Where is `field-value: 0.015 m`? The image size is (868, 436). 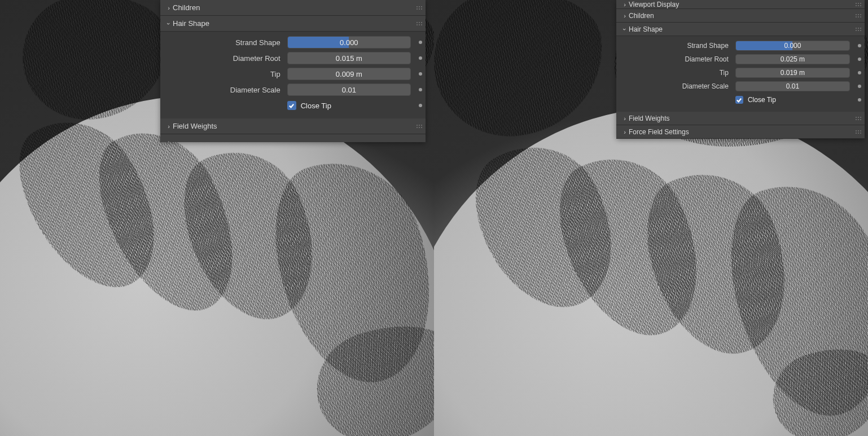
field-value: 0.015 m is located at coordinates (349, 59).